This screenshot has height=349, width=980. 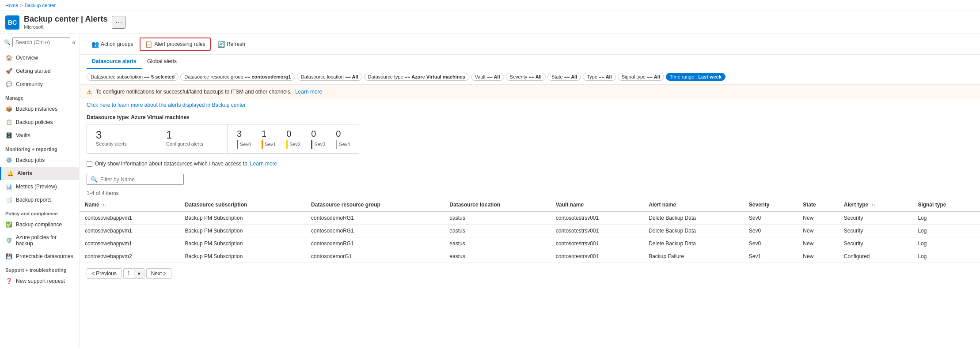 What do you see at coordinates (599, 77) in the screenshot?
I see `filter-type: Type == All` at bounding box center [599, 77].